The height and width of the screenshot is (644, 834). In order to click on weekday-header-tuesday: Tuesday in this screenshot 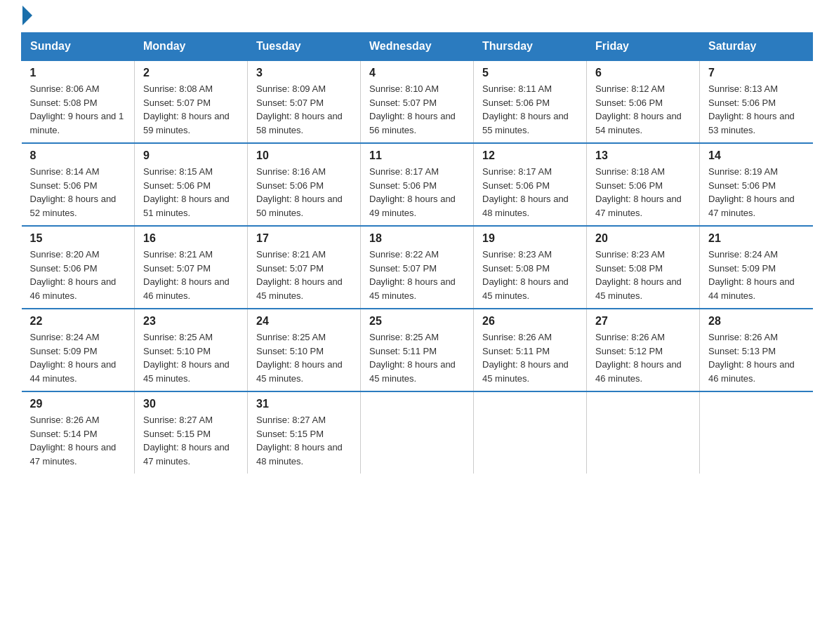, I will do `click(305, 47)`.